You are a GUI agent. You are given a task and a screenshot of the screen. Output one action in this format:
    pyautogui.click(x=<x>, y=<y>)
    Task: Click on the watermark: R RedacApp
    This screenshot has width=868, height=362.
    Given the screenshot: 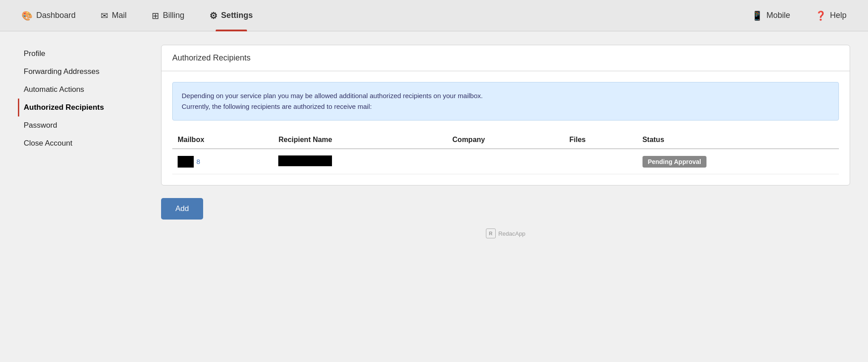 What is the action you would take?
    pyautogui.click(x=506, y=233)
    